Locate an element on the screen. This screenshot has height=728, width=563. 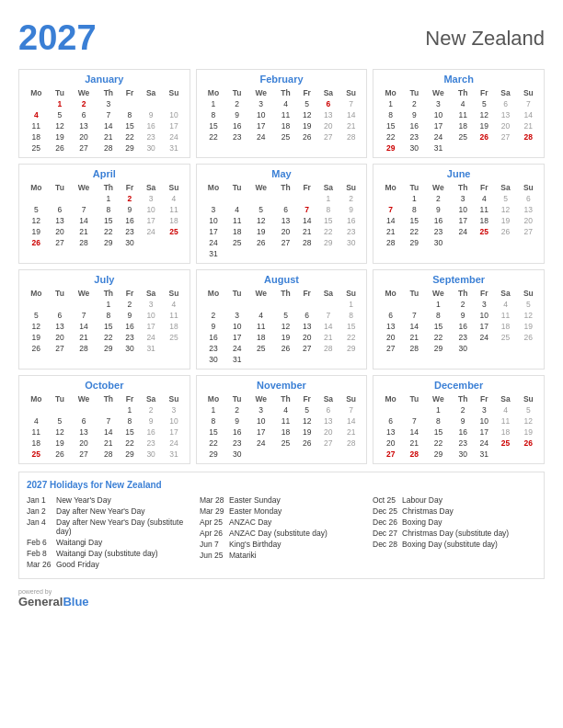
holiday-name: Day after New Year's Day is located at coordinates (101, 511).